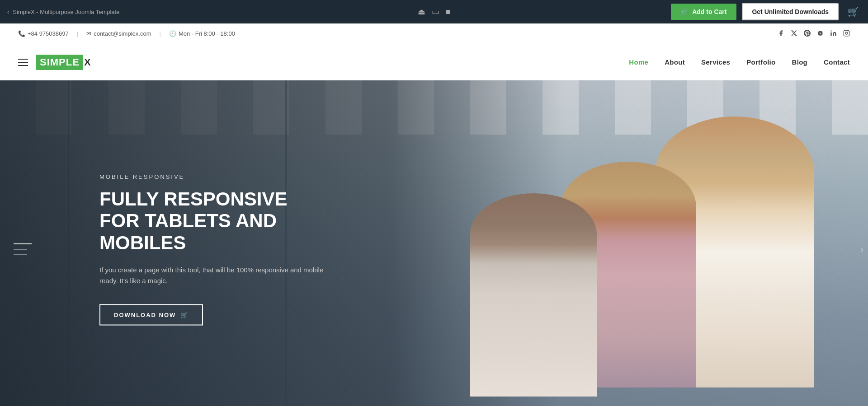  I want to click on download-icon: 🛒, so click(184, 314).